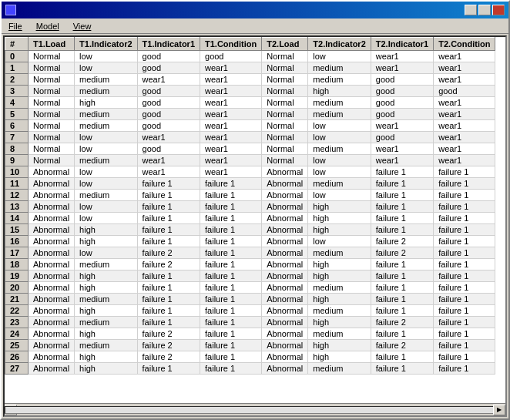 This screenshot has width=510, height=420. What do you see at coordinates (82, 26) in the screenshot?
I see `menu-view: View` at bounding box center [82, 26].